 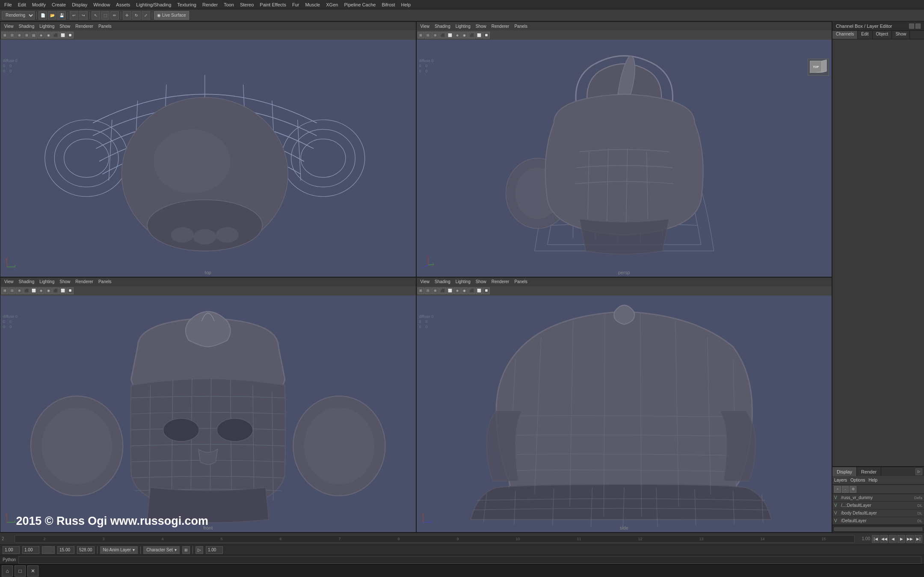 I want to click on vp-top-tb-2: ⊟, so click(x=12, y=35).